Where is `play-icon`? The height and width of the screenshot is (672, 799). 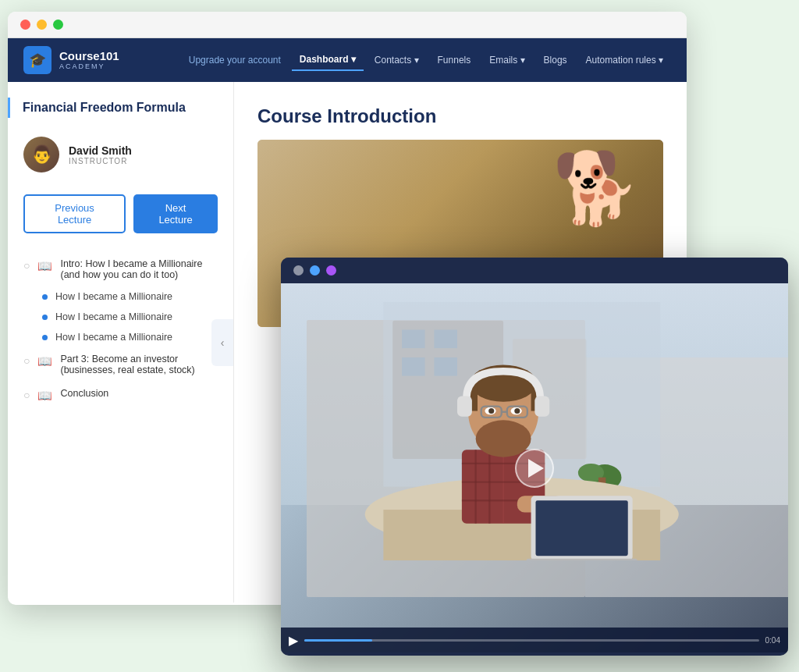
play-icon is located at coordinates (536, 468).